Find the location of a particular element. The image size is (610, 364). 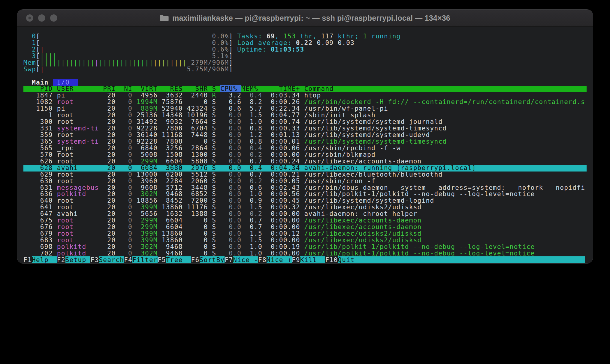

fkey-label-f2: Setup is located at coordinates (78, 260).